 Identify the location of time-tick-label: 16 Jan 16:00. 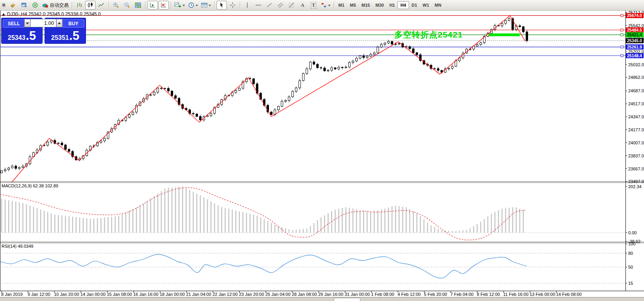
(146, 294).